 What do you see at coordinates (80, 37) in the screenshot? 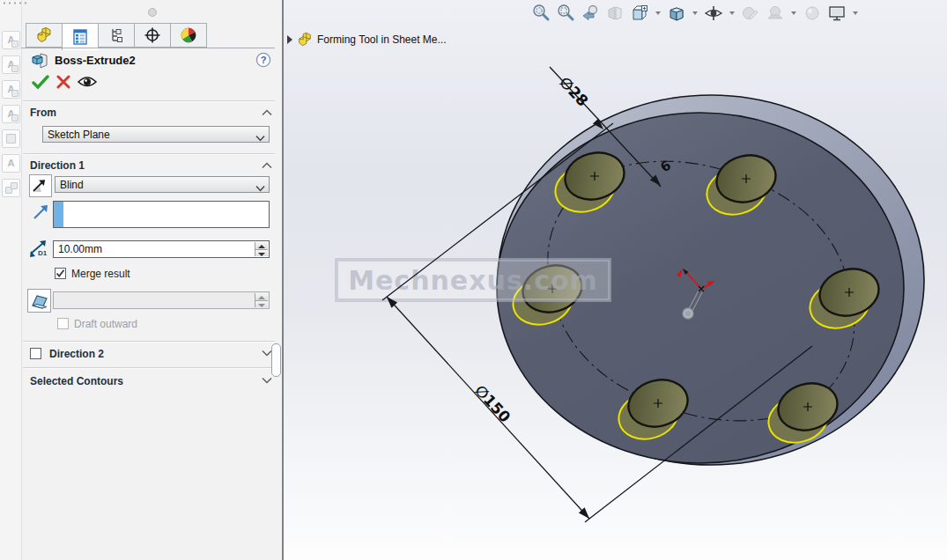
I see `propertymanager-icon` at bounding box center [80, 37].